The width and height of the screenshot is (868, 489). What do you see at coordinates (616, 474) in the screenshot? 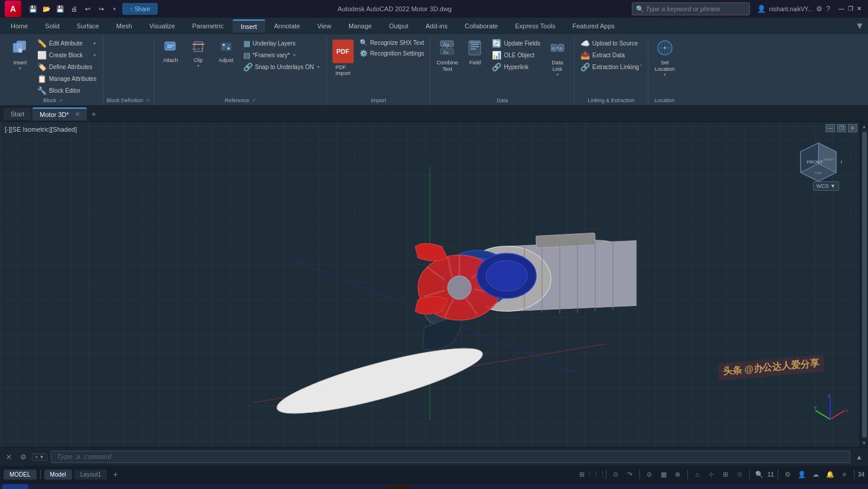
I see `snap-toggle: ⊙` at bounding box center [616, 474].